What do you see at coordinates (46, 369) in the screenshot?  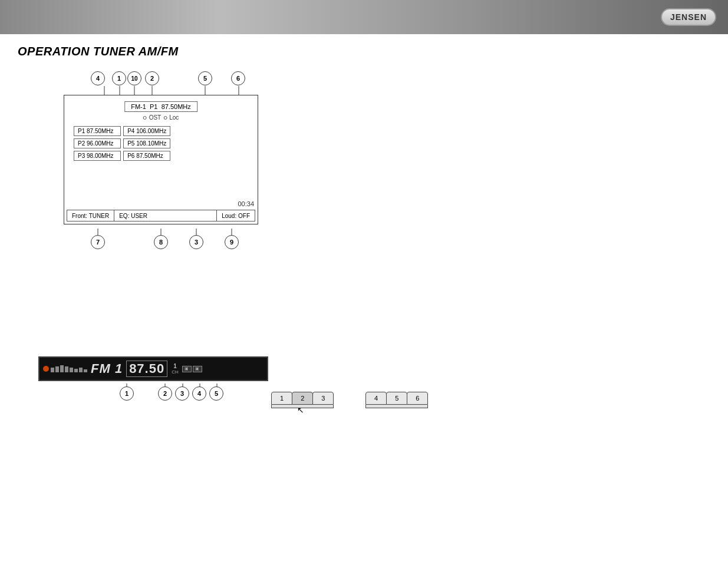 I see `power-dot` at bounding box center [46, 369].